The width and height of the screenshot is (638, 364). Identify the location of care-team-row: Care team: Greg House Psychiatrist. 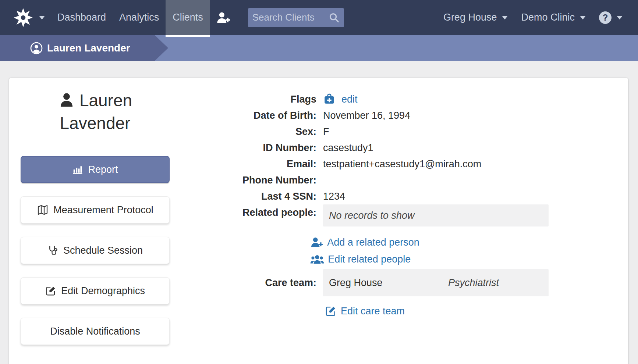
(365, 283).